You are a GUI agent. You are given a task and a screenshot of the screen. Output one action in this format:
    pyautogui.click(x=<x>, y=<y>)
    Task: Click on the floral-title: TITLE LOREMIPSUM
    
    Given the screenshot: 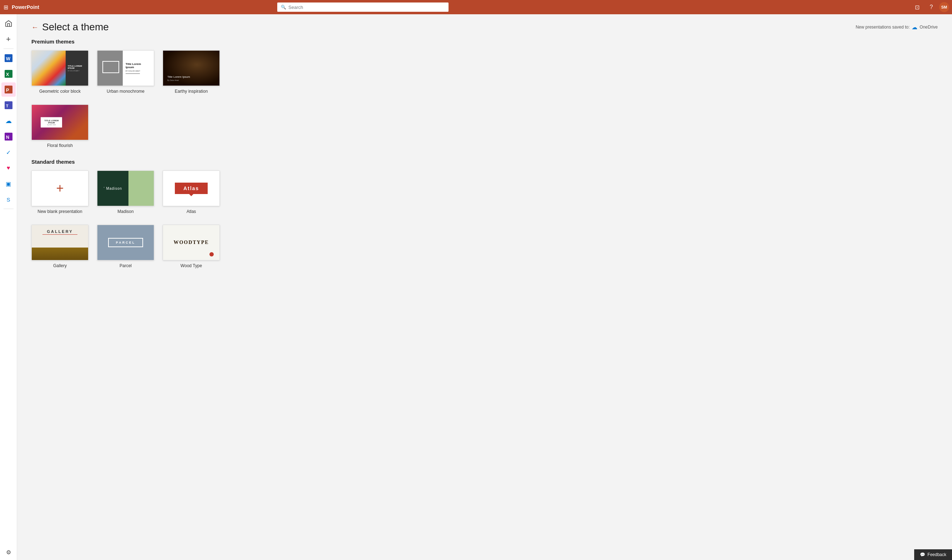 What is the action you would take?
    pyautogui.click(x=51, y=122)
    